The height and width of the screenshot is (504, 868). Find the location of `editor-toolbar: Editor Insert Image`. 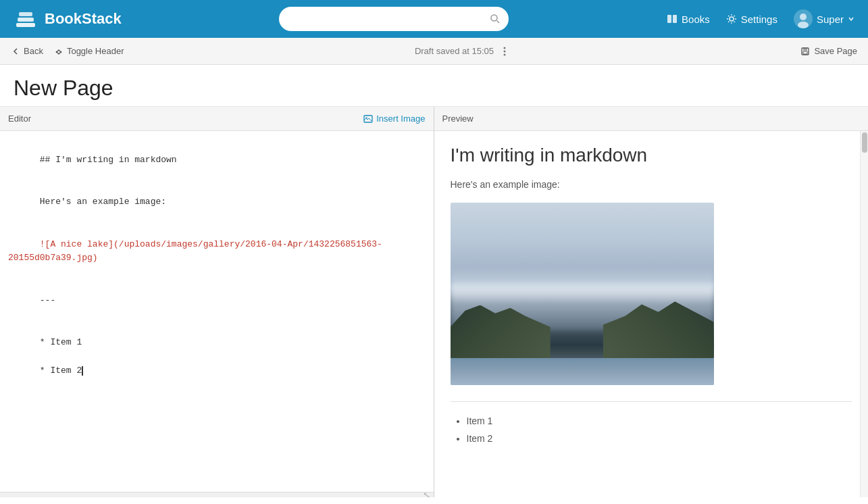

editor-toolbar: Editor Insert Image is located at coordinates (217, 119).